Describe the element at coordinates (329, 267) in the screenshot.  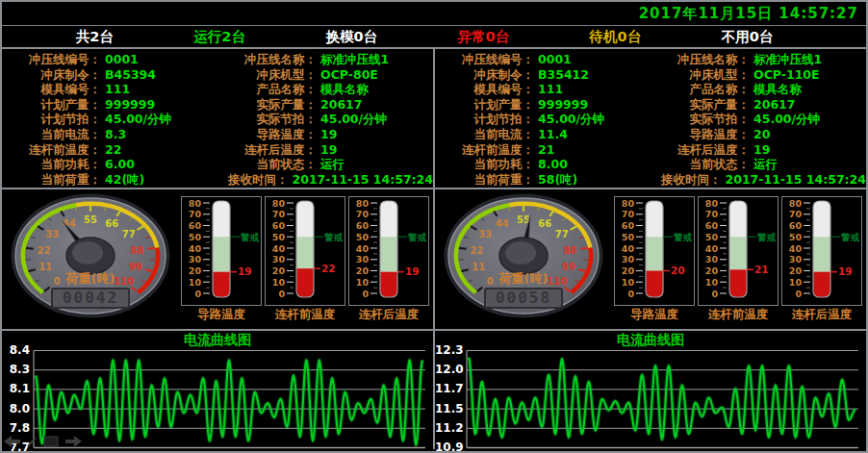
I see `thermometer-value: 22` at that location.